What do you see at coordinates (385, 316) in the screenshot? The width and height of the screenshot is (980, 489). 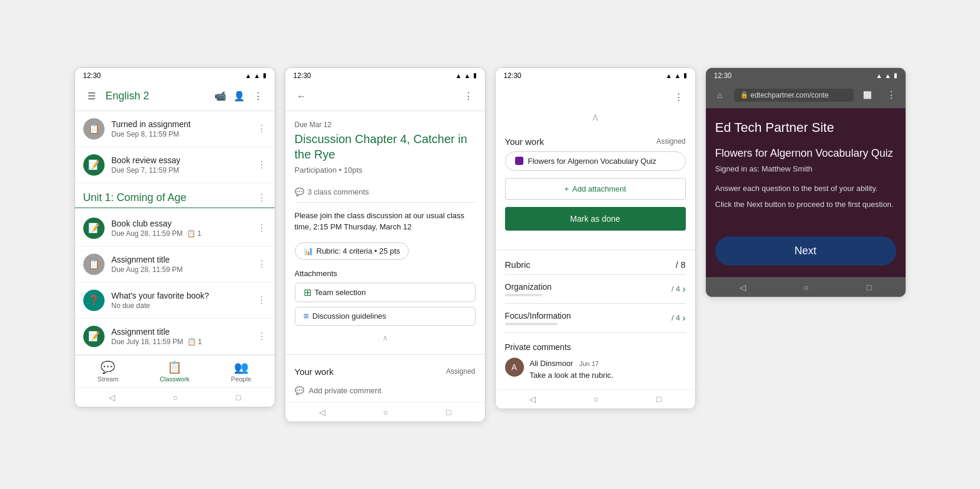 I see `attachment-2: ≡ Discussion guidelines` at bounding box center [385, 316].